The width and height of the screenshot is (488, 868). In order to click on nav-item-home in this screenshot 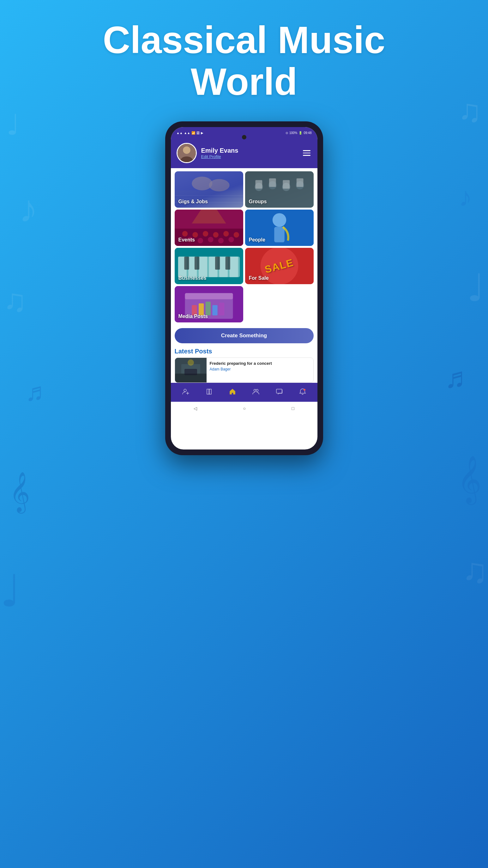, I will do `click(232, 392)`.